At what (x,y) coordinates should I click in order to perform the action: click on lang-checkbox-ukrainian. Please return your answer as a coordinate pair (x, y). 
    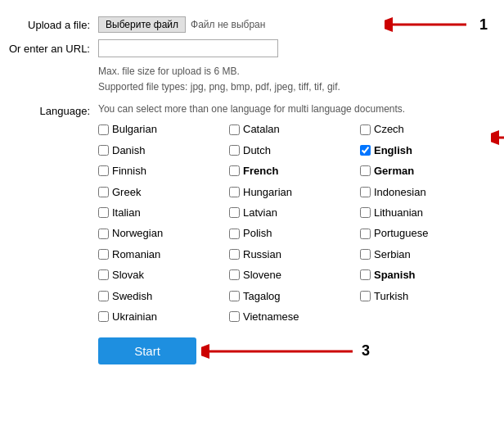
    Looking at the image, I should click on (103, 316).